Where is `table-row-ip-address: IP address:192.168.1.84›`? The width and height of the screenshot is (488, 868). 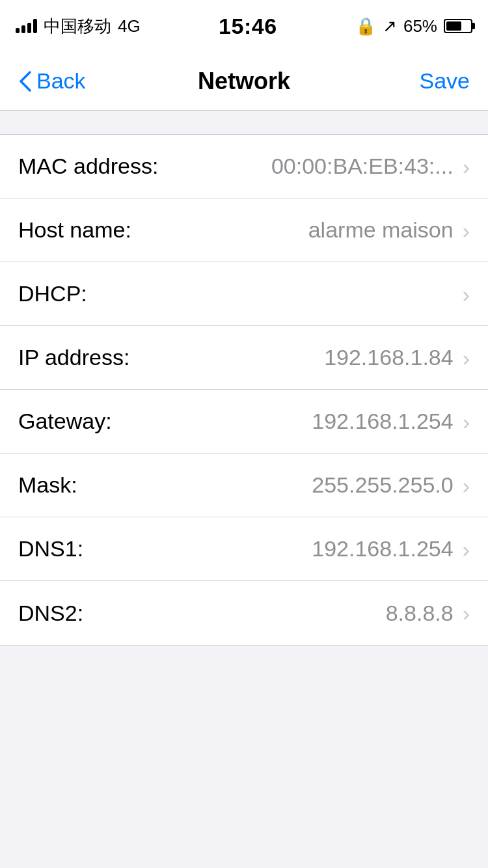 table-row-ip-address: IP address:192.168.1.84› is located at coordinates (244, 358).